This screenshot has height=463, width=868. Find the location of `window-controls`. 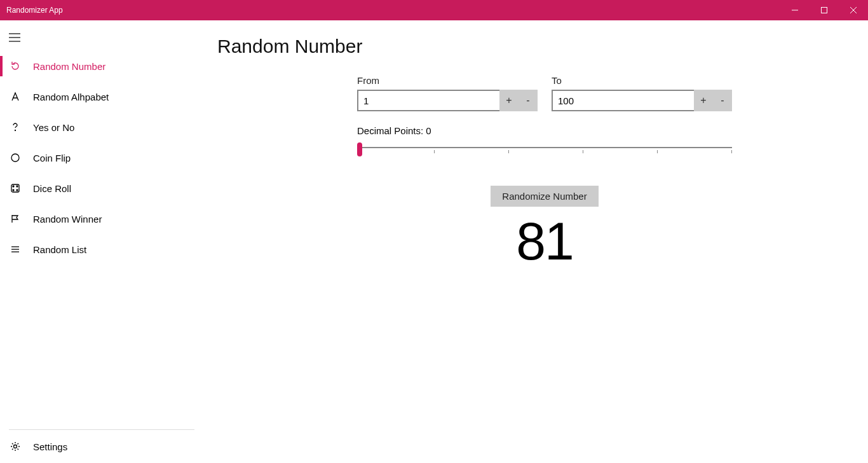

window-controls is located at coordinates (824, 10).